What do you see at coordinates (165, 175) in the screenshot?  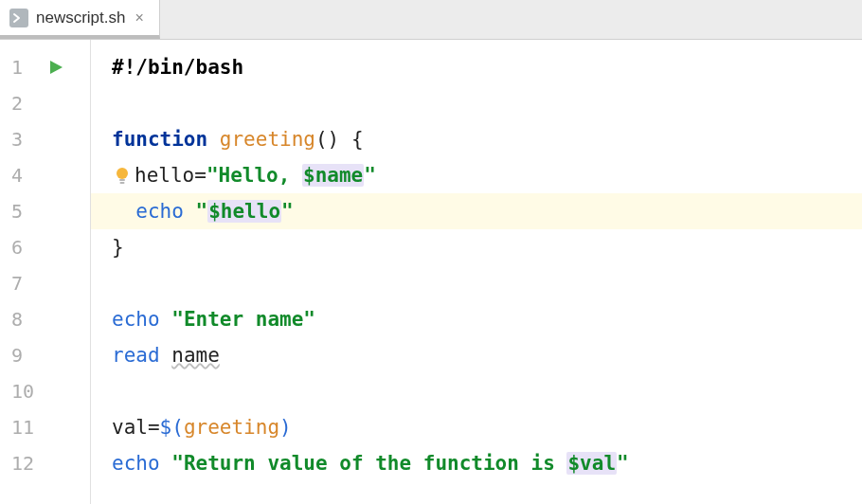 I see `var-assign-name: hello` at bounding box center [165, 175].